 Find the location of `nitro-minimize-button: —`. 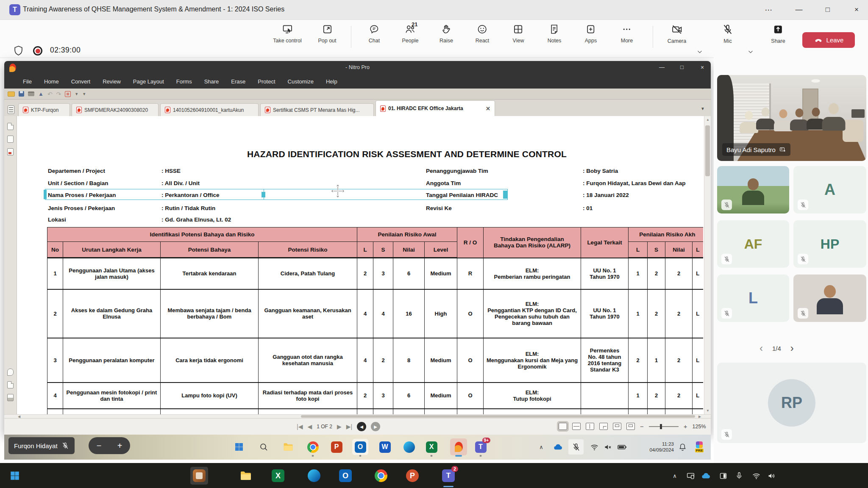

nitro-minimize-button: — is located at coordinates (662, 67).